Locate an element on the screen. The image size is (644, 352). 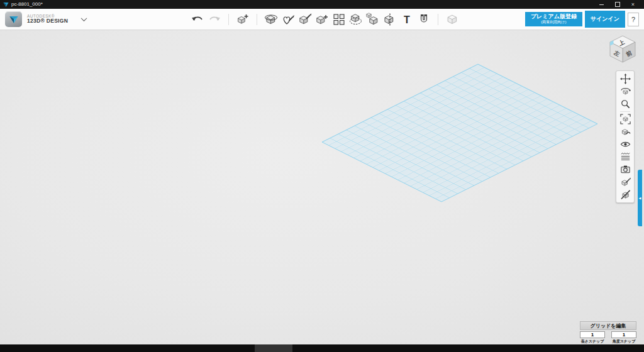
menu-chevron-icon is located at coordinates (84, 18).